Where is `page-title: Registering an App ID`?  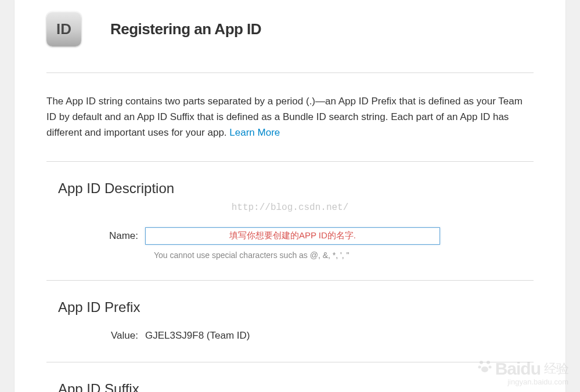
page-title: Registering an App ID is located at coordinates (186, 29).